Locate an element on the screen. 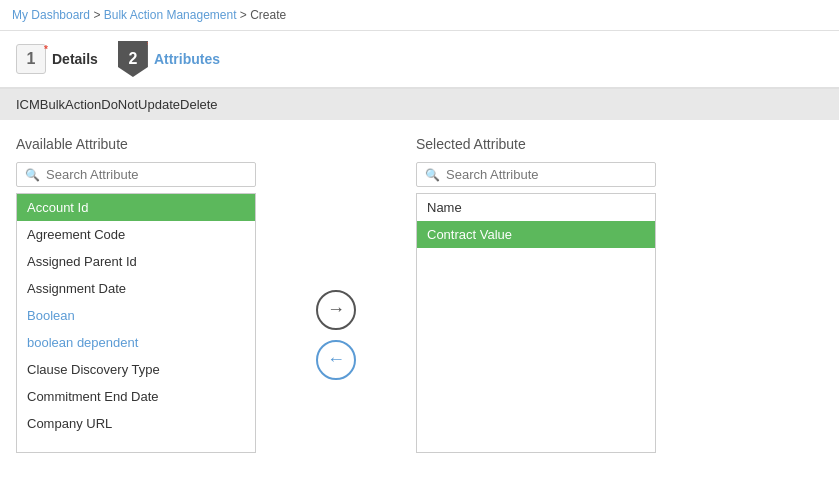  template-name-bar: ICMBulkActionDoNotUpdateDelete is located at coordinates (420, 104).